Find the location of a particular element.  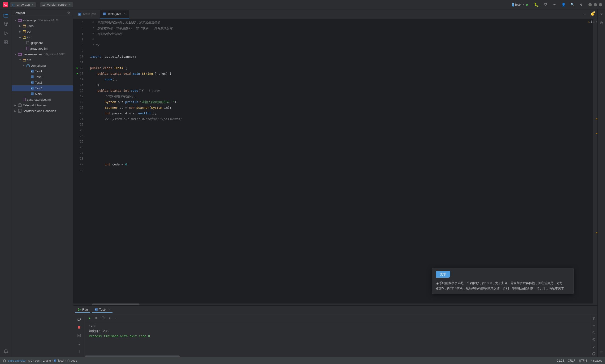

code-line-14: code(); is located at coordinates (339, 79).